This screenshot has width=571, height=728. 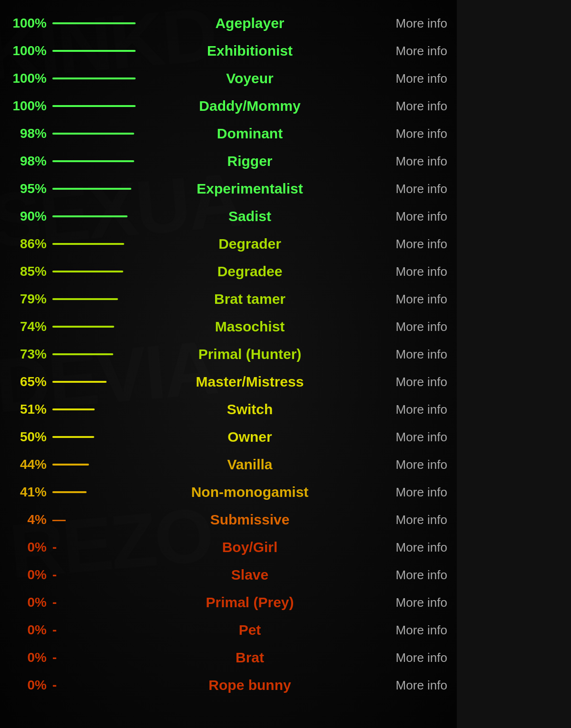 What do you see at coordinates (31, 327) in the screenshot?
I see `percent-value: 74%` at bounding box center [31, 327].